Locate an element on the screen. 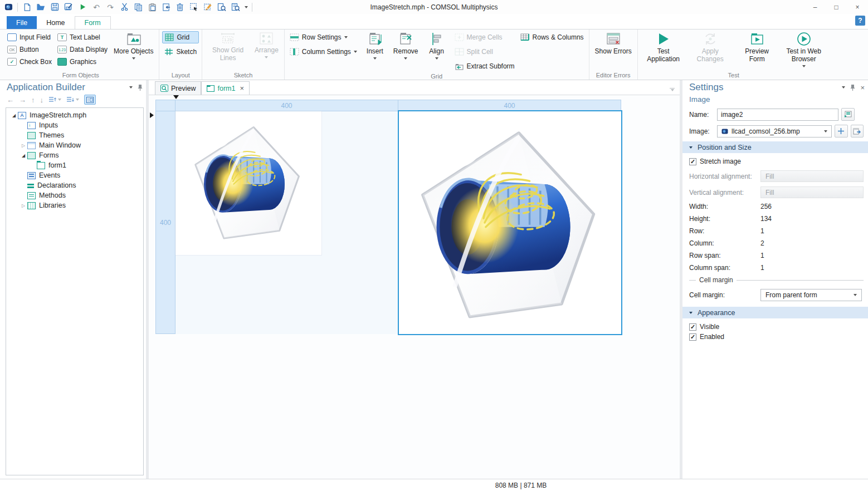  tree-item-form1: form1 is located at coordinates (75, 165).